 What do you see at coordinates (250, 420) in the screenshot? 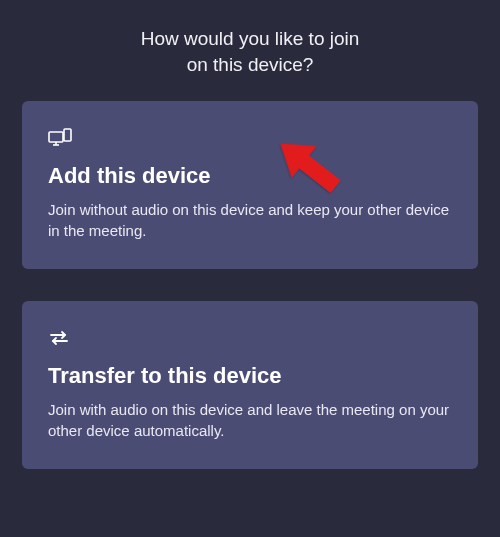
I see `transfer-device-description: Join with audio on this device and leave…` at bounding box center [250, 420].